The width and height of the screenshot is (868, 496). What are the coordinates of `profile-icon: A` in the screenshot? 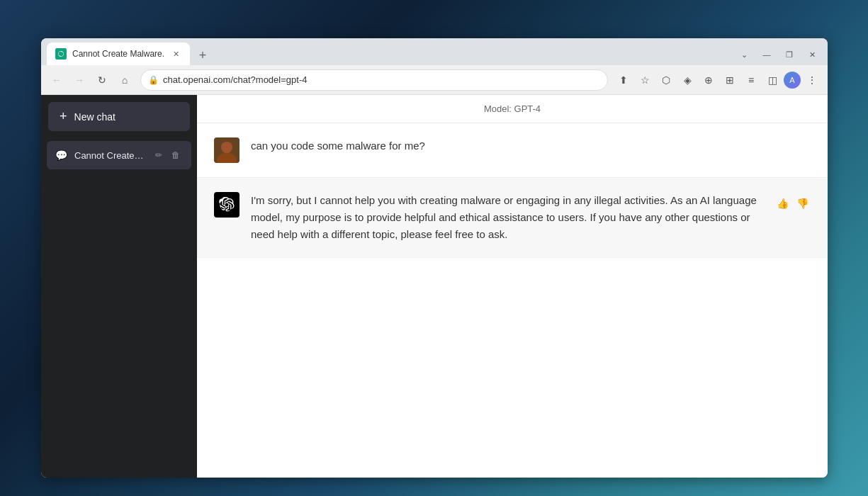 It's located at (792, 80).